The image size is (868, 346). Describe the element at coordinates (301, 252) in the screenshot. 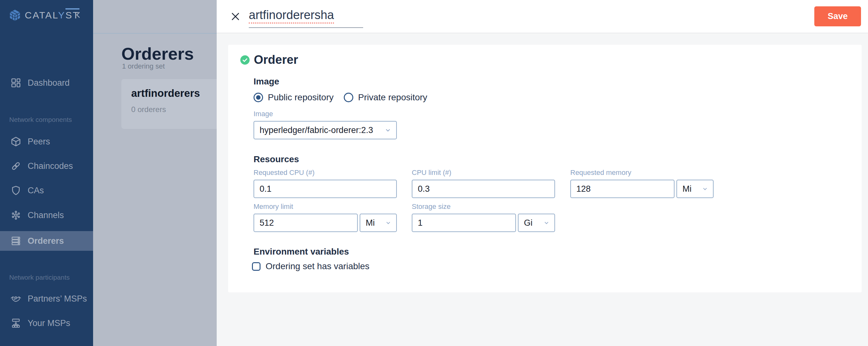

I see `env-section-heading: Environment variables` at that location.